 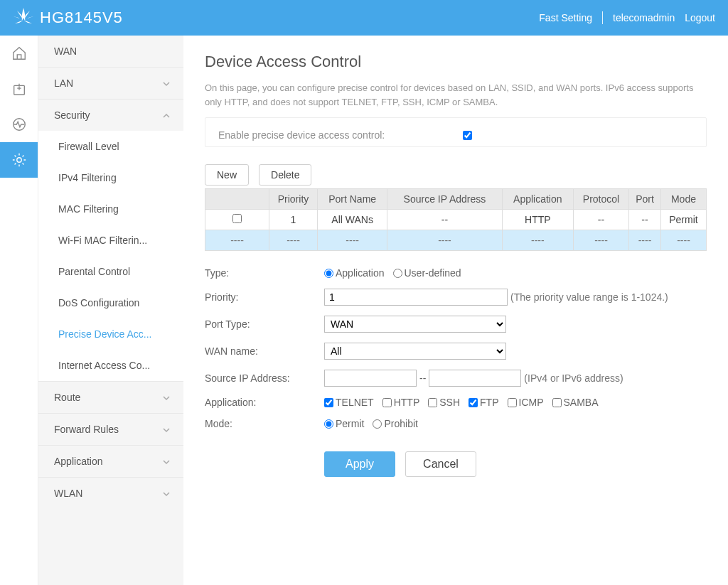 What do you see at coordinates (111, 429) in the screenshot?
I see `sidebar-item-forward-rules: Forward Rules` at bounding box center [111, 429].